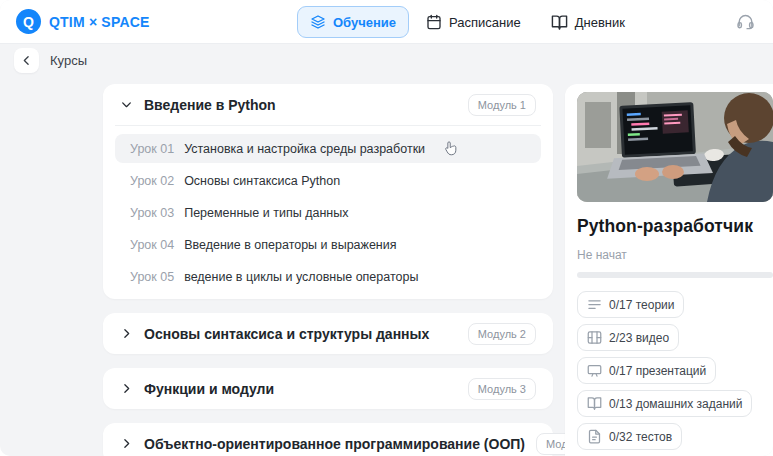  What do you see at coordinates (83, 22) in the screenshot?
I see `logo: Q QTIM × SPACE` at bounding box center [83, 22].